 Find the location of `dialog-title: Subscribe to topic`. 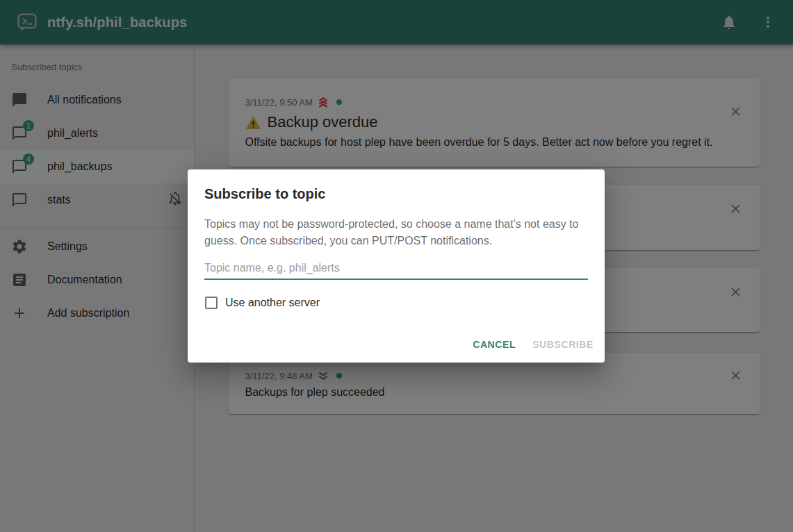

dialog-title: Subscribe to topic is located at coordinates (396, 186).